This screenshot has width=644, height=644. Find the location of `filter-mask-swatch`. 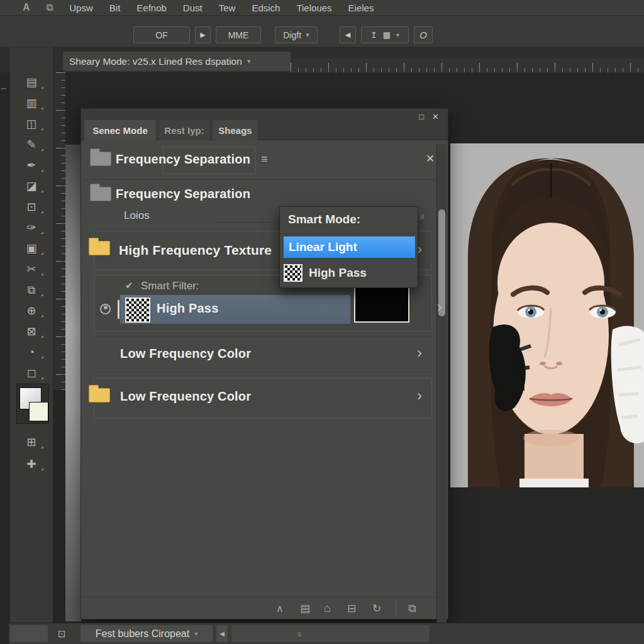

filter-mask-swatch is located at coordinates (382, 304).